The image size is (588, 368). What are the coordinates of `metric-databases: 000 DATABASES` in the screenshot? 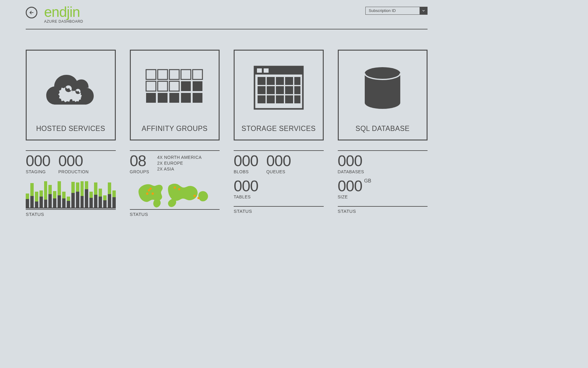 It's located at (351, 164).